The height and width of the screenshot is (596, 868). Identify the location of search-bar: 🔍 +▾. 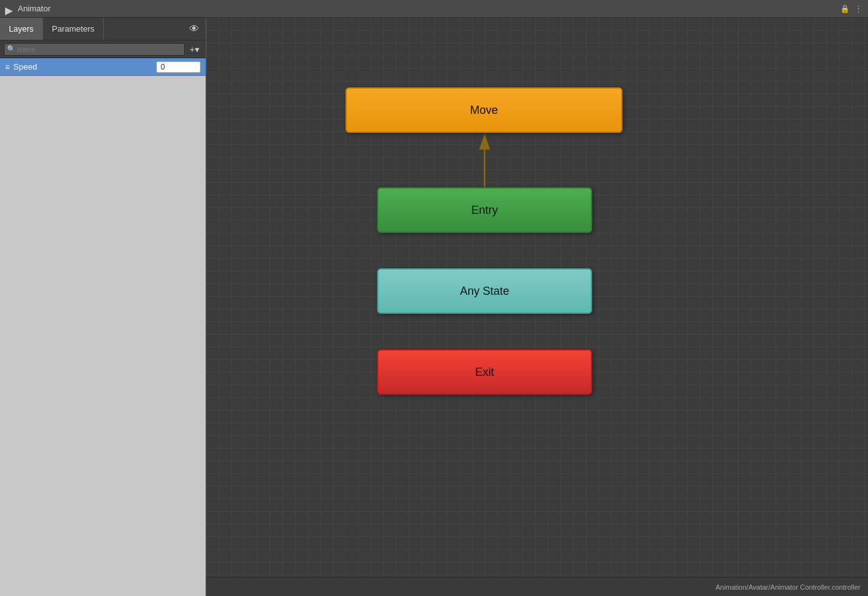
(102, 49).